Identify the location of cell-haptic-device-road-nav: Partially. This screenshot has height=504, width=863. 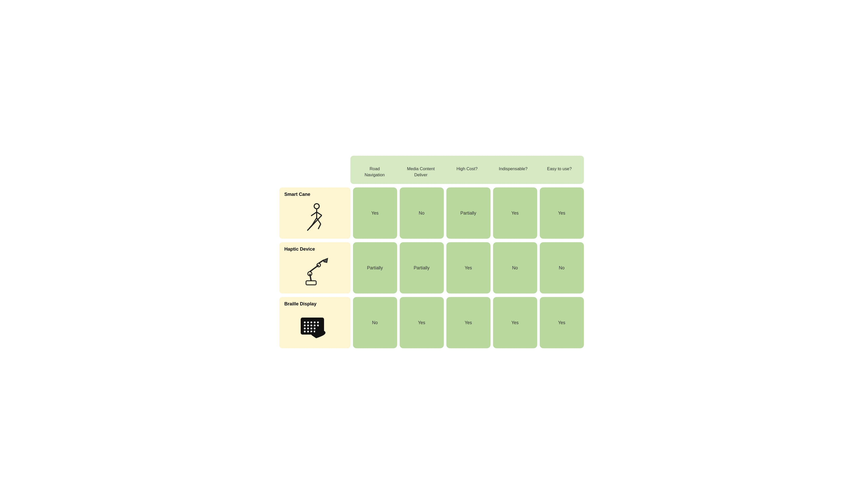
(375, 268).